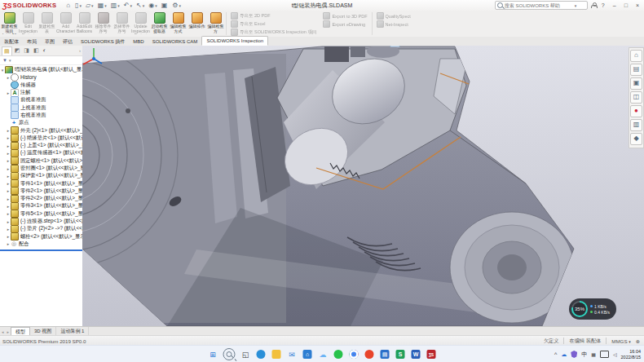 The height and width of the screenshot is (362, 644). What do you see at coordinates (122, 24) in the screenshot?
I see `ribbon-button: 选择零件序号` at bounding box center [122, 24].